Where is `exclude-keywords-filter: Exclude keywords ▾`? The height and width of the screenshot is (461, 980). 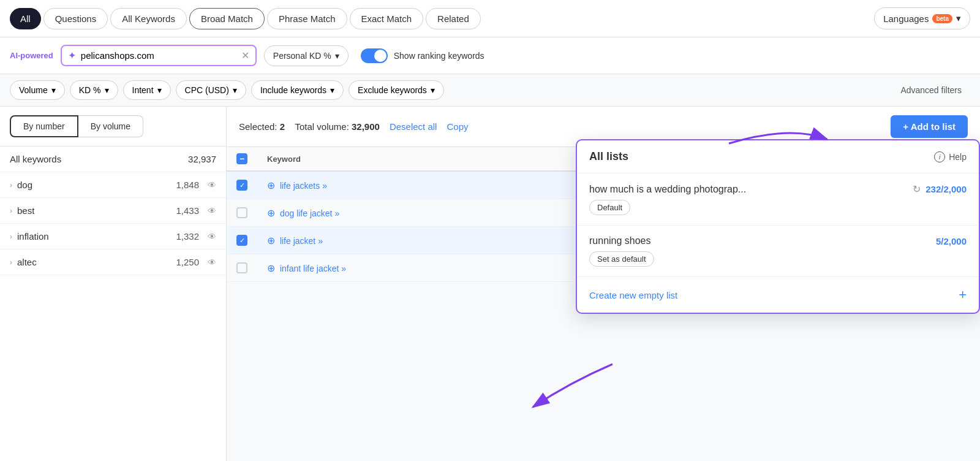
exclude-keywords-filter: Exclude keywords ▾ is located at coordinates (396, 90).